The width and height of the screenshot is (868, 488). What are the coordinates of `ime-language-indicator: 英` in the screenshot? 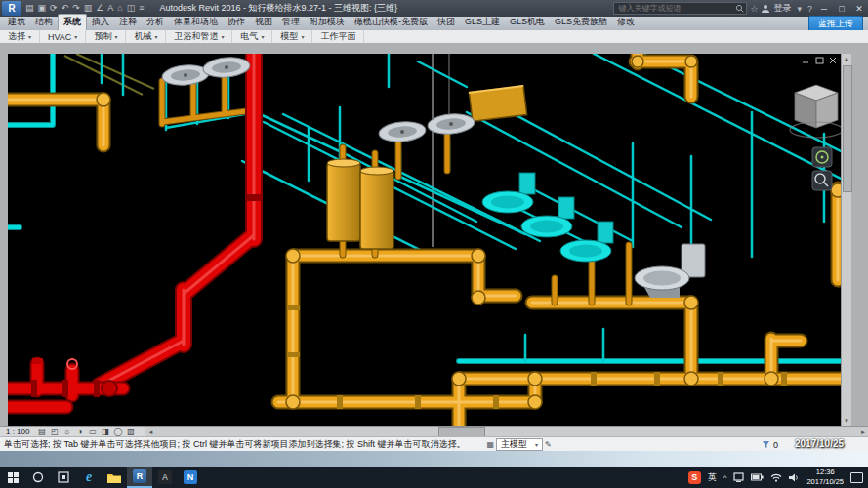 It's located at (713, 478).